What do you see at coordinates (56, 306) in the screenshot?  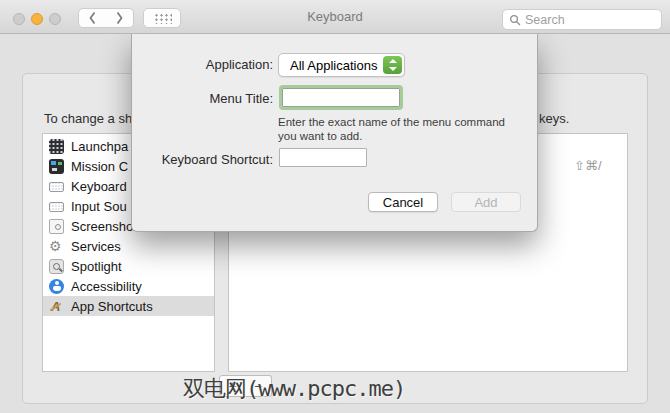 I see `app-shortcuts-icon` at bounding box center [56, 306].